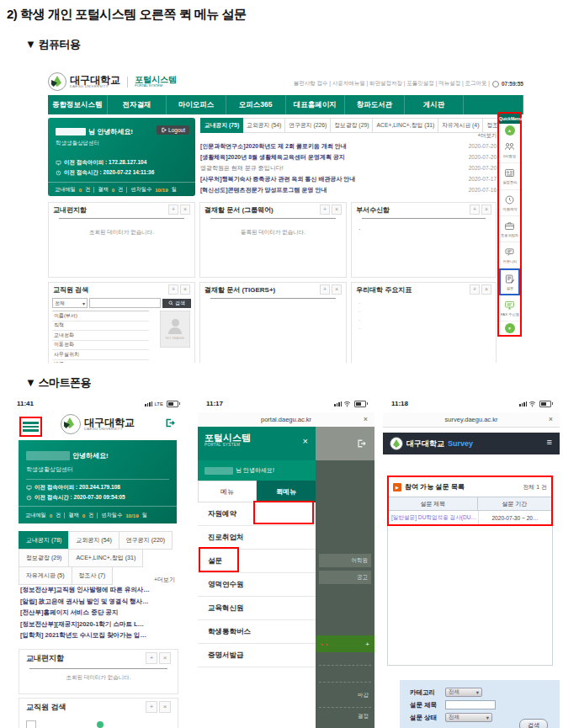  Describe the element at coordinates (510, 204) in the screenshot. I see `quickmenu-item-resource-reservation: 자원예약` at that location.